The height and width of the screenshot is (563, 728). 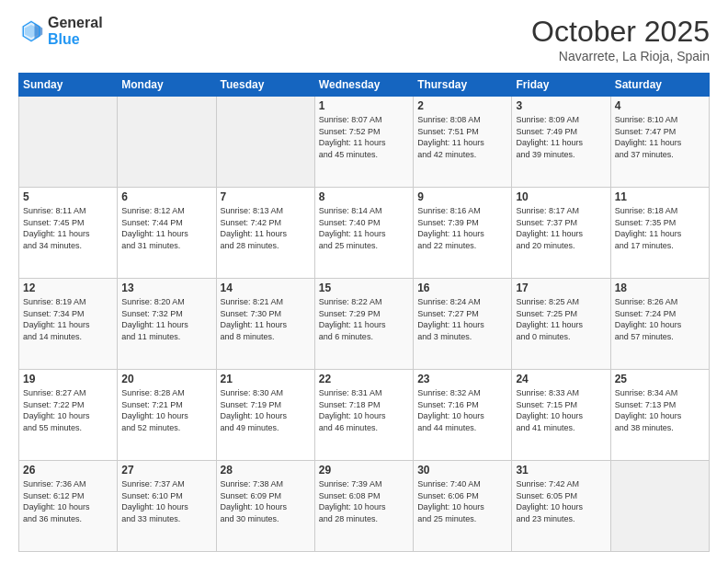 What do you see at coordinates (68, 506) in the screenshot?
I see `calendar-cell: 26Sunrise: 7:36 AM Sunset: 6:12 PM Dayli…` at bounding box center [68, 506].